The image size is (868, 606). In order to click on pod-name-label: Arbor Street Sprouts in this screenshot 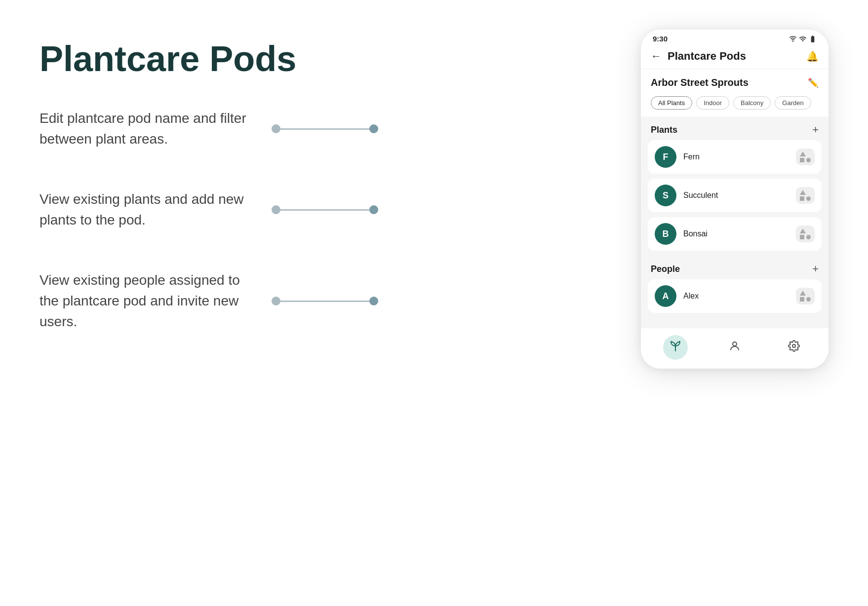, I will do `click(700, 83)`.